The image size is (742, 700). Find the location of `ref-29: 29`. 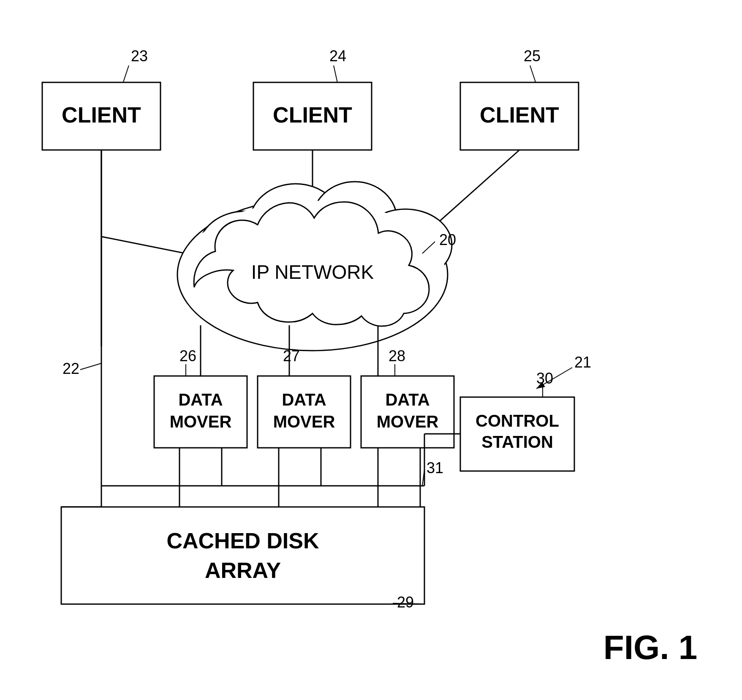

ref-29: 29 is located at coordinates (405, 602).